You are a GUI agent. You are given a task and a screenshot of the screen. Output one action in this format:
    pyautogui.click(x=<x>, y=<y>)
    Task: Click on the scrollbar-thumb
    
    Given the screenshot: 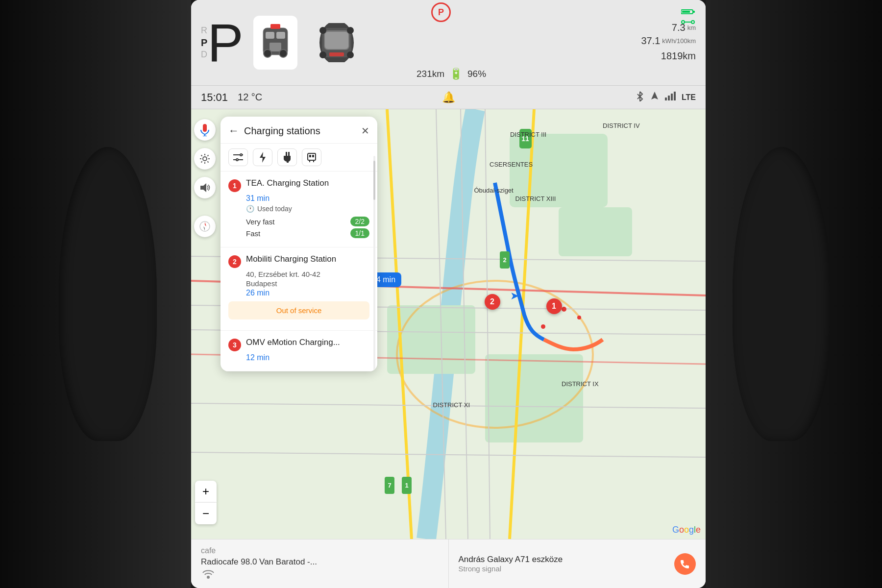 What is the action you would take?
    pyautogui.click(x=374, y=180)
    